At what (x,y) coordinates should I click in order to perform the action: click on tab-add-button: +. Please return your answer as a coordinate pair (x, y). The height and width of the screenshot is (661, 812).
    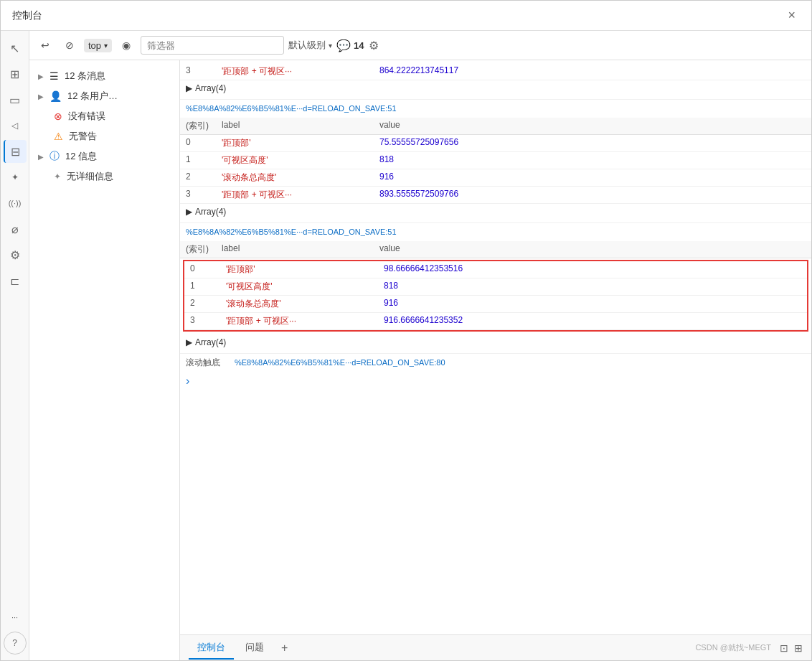
    Looking at the image, I should click on (284, 648).